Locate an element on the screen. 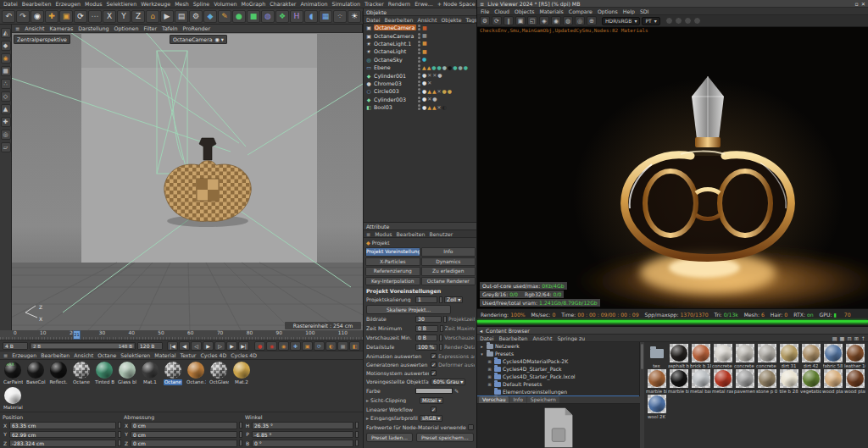  material-thumb: Glass bl is located at coordinates (127, 373).